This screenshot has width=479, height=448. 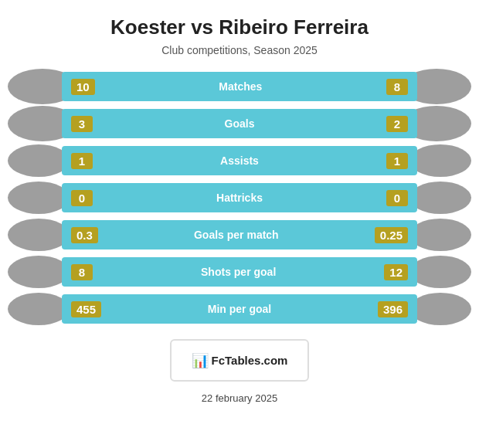 I want to click on stat-row: 0.3Goals per match0.25, so click(x=240, y=235).